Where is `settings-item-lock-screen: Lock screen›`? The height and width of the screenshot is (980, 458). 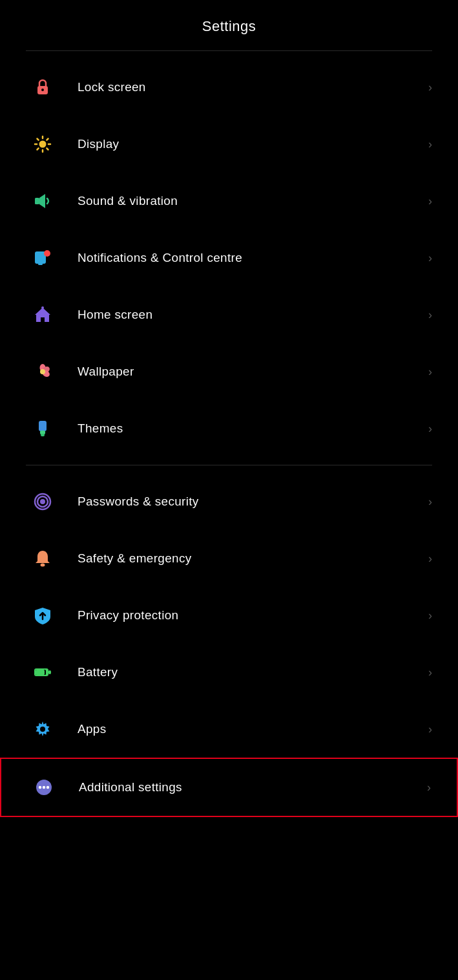 settings-item-lock-screen: Lock screen› is located at coordinates (229, 87).